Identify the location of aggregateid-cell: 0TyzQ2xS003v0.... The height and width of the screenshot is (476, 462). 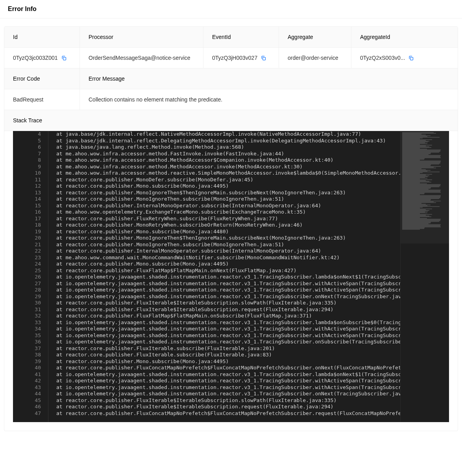
(405, 58).